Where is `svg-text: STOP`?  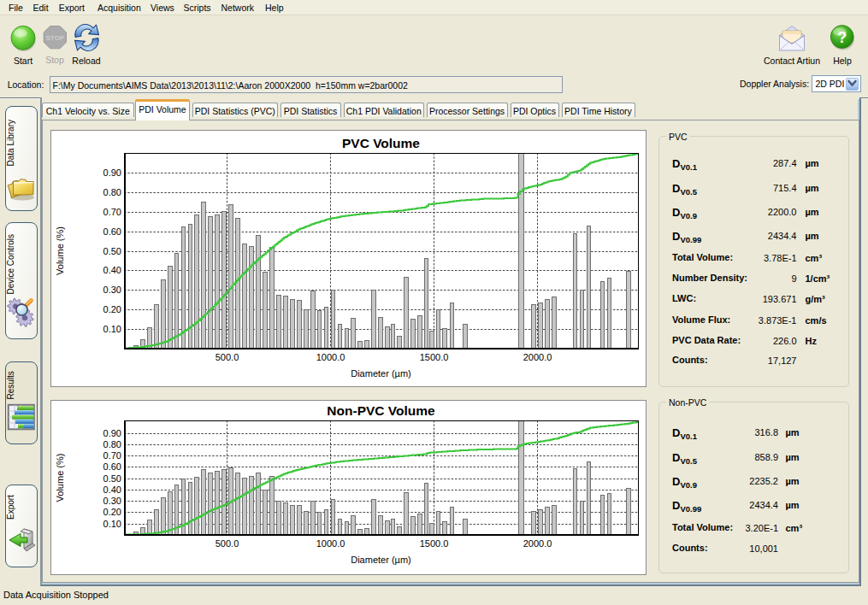 svg-text: STOP is located at coordinates (55, 38).